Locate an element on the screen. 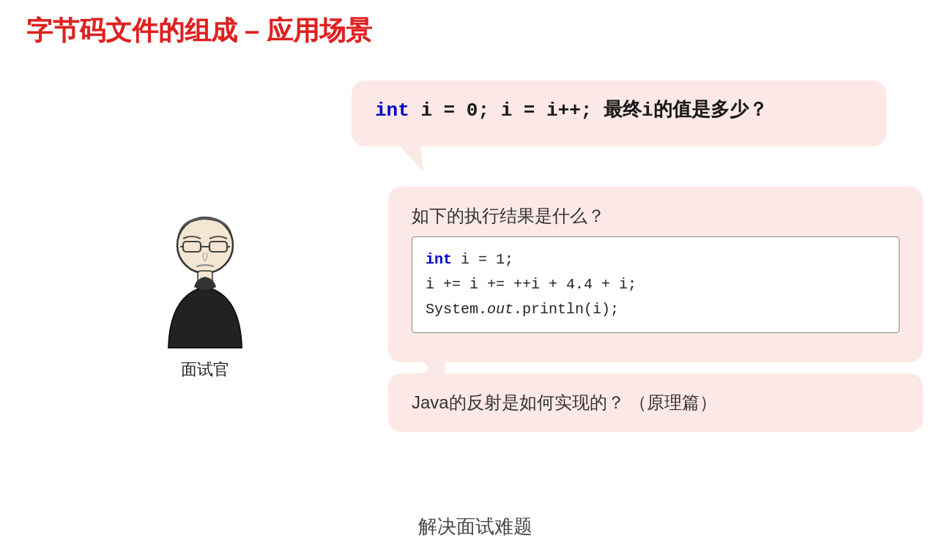  bubble2-code-block: int i = 1; i += i += ++i + 4.4 + i; Syst… is located at coordinates (656, 285).